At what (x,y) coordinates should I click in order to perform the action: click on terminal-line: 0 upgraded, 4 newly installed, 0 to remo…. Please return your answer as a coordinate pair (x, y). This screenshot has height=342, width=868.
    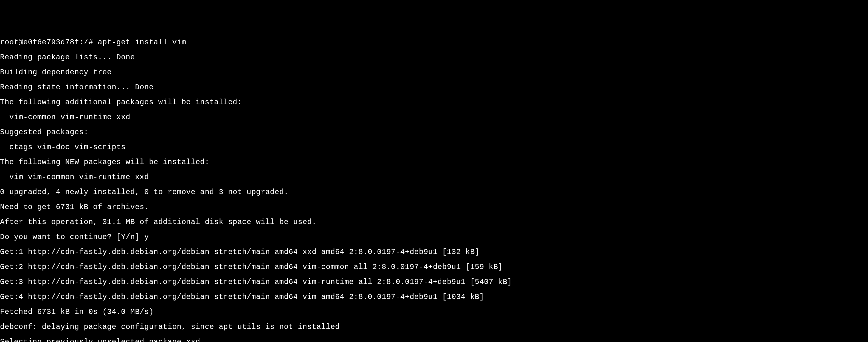
    Looking at the image, I should click on (434, 192).